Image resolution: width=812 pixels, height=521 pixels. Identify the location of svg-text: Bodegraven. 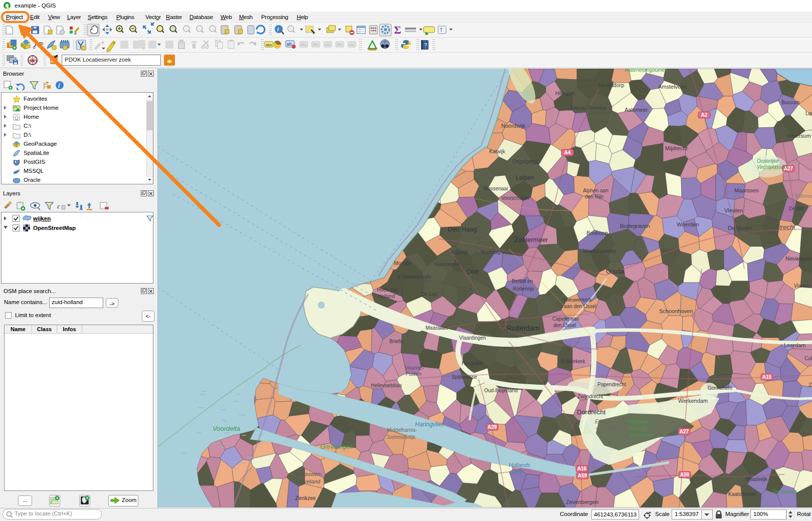
(635, 226).